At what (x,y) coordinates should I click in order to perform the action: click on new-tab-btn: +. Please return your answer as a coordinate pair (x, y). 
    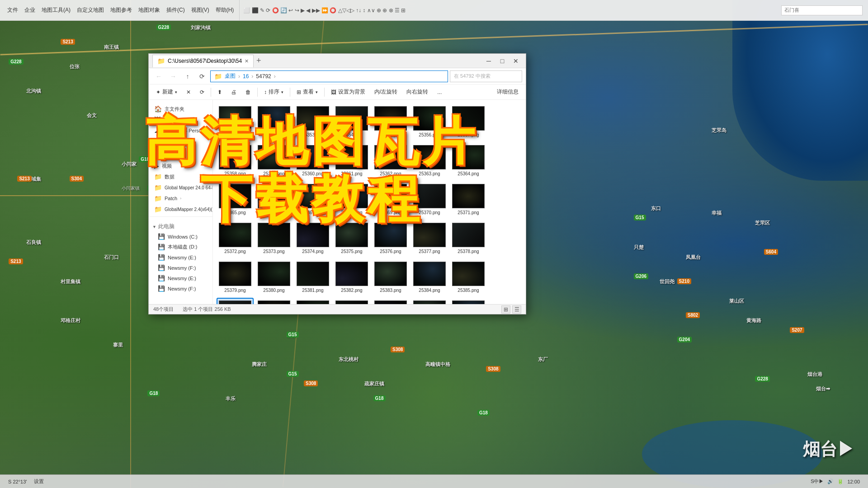
    Looking at the image, I should click on (259, 61).